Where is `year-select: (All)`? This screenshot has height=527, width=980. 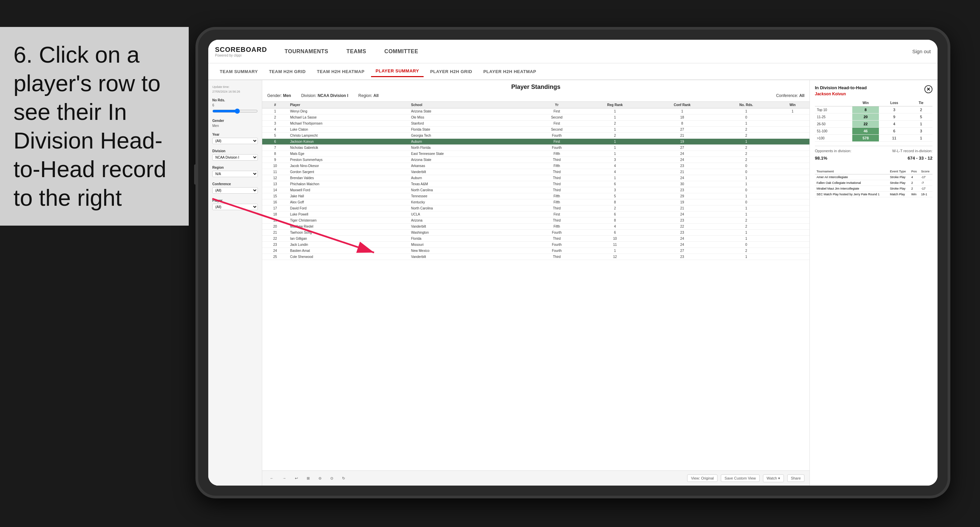 year-select: (All) is located at coordinates (235, 141).